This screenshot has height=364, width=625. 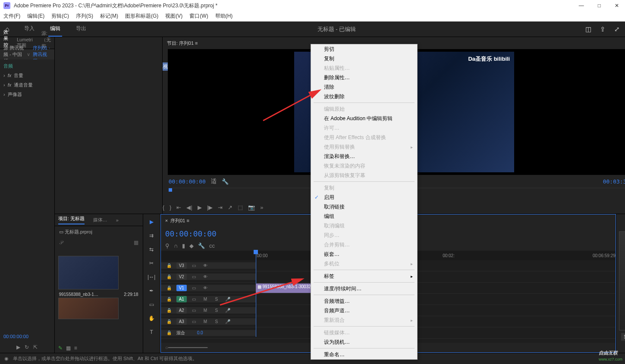 I want to click on mic-icon: 🎤, so click(x=228, y=299).